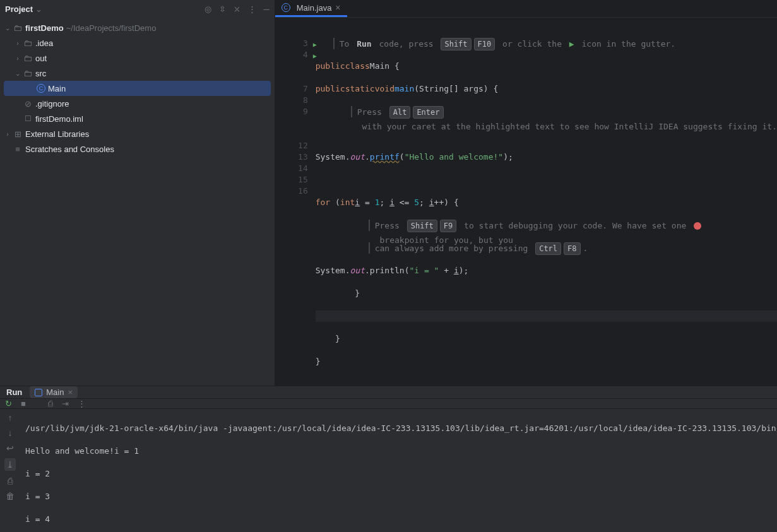 This screenshot has height=532, width=777. I want to click on run-tab: Main ×, so click(54, 393).